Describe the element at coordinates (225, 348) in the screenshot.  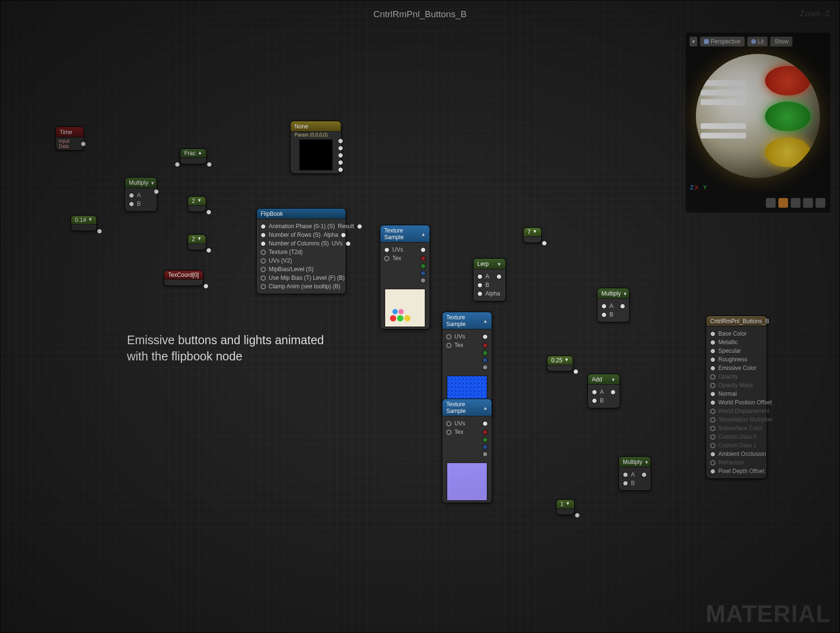
I see `annotation-text: Emissive buttons and lights animated wit…` at that location.